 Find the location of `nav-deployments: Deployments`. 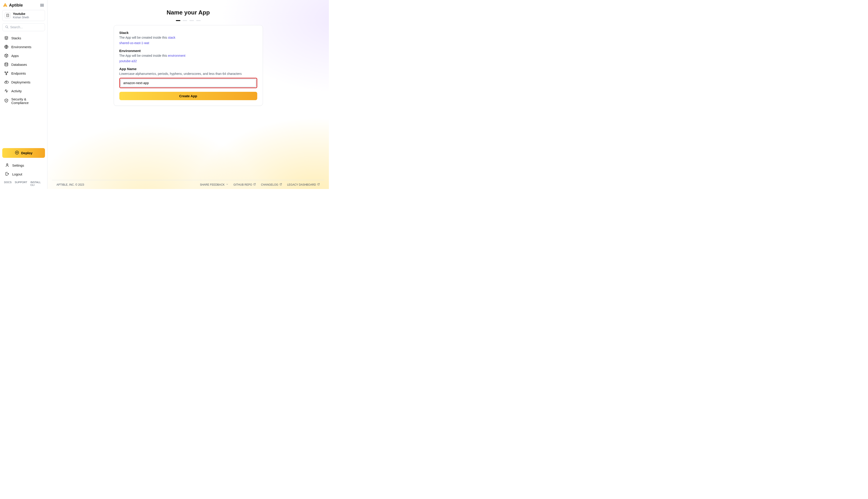

nav-deployments: Deployments is located at coordinates (24, 82).